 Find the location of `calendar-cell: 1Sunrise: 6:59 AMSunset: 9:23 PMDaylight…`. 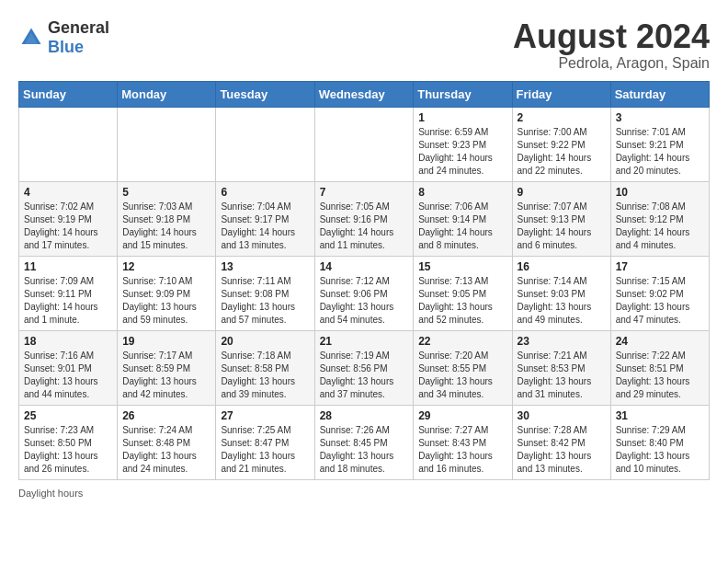

calendar-cell: 1Sunrise: 6:59 AMSunset: 9:23 PMDaylight… is located at coordinates (463, 144).